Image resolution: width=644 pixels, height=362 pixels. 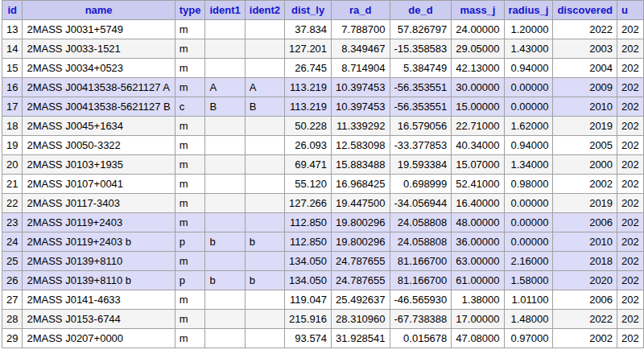 What do you see at coordinates (98, 184) in the screenshot?
I see `cell-name: 2MASS J0107+0041` at bounding box center [98, 184].